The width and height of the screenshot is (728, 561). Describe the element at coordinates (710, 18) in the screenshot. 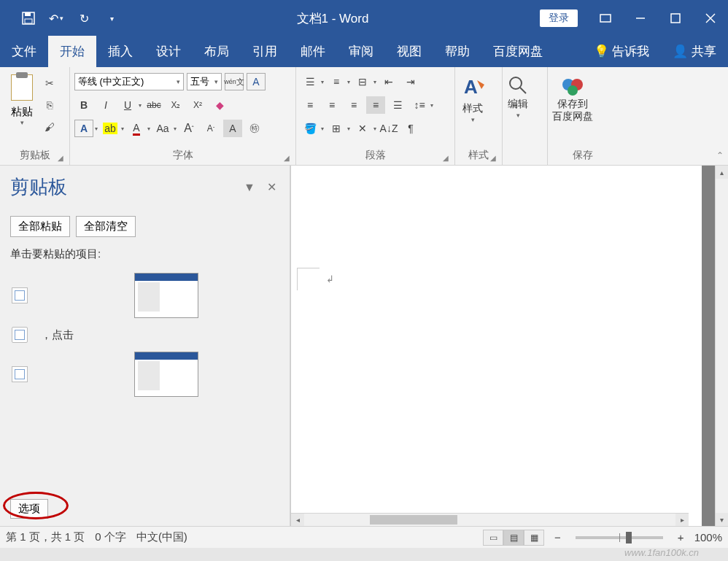

I see `close-icon` at that location.